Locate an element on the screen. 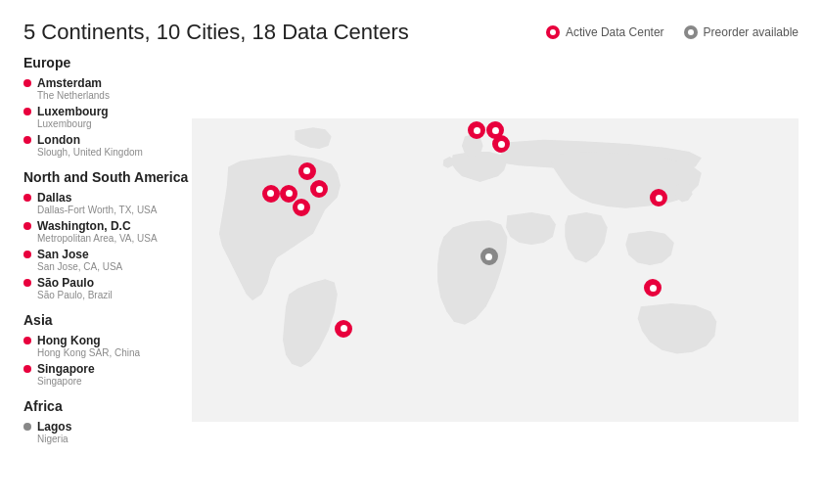  preorder-label: Preorder available is located at coordinates (752, 32).